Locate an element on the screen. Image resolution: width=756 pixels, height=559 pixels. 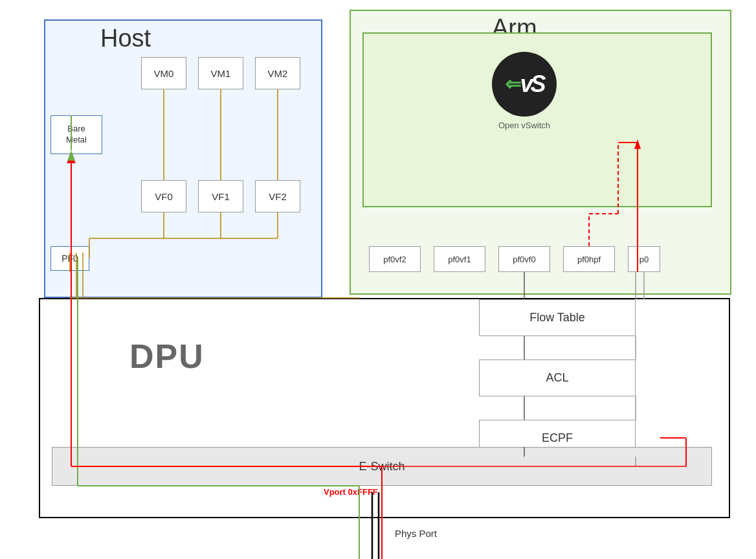
phys-port-label: Phys Port is located at coordinates (416, 534).